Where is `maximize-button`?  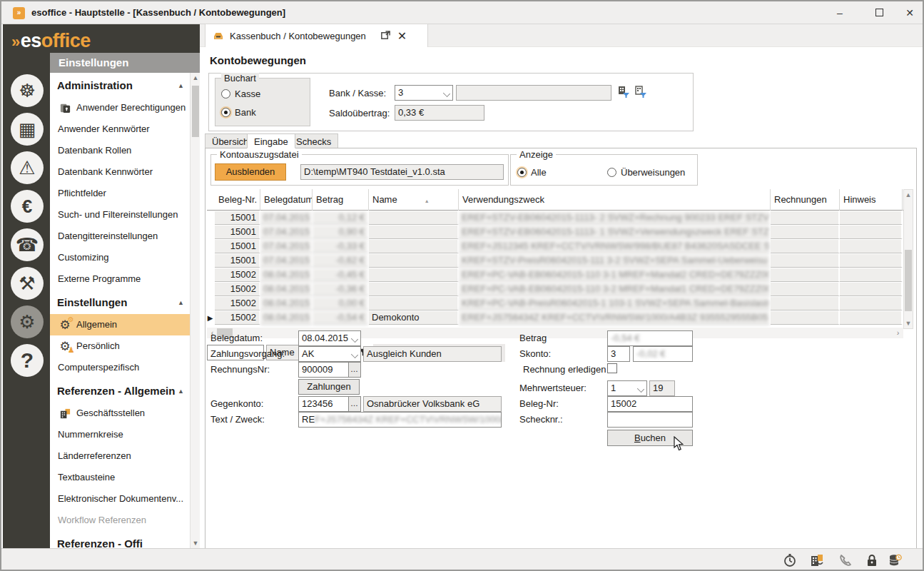 maximize-button is located at coordinates (879, 13).